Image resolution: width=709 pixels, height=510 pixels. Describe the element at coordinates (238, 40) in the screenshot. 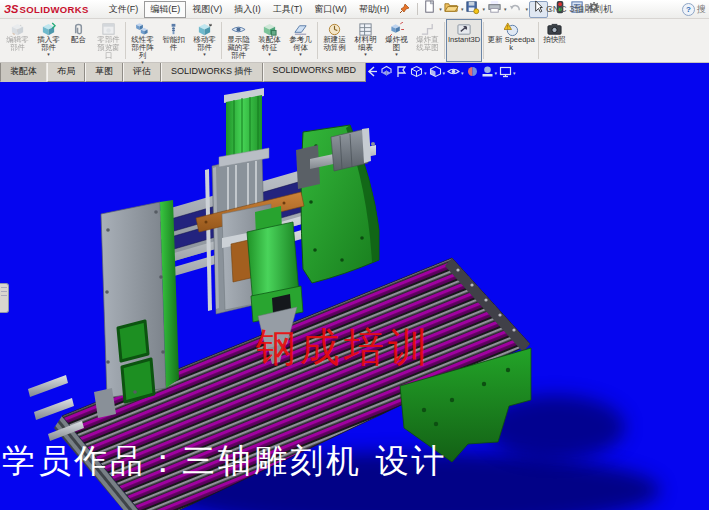

I see `ribbon-button-hide-show-components: 显示隐藏的零部件` at that location.